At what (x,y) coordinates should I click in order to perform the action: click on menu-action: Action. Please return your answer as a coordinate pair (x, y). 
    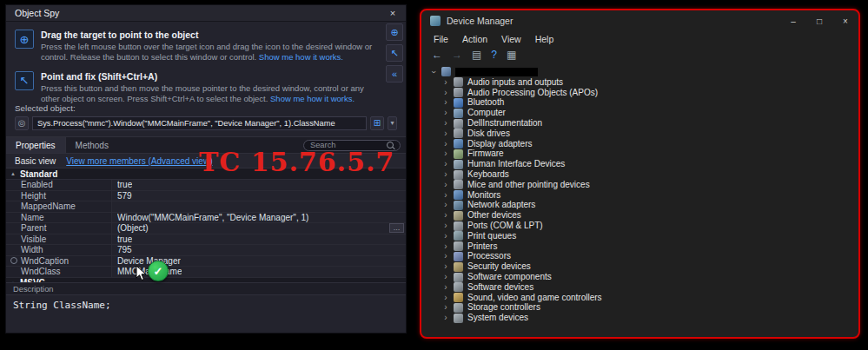
    Looking at the image, I should click on (474, 39).